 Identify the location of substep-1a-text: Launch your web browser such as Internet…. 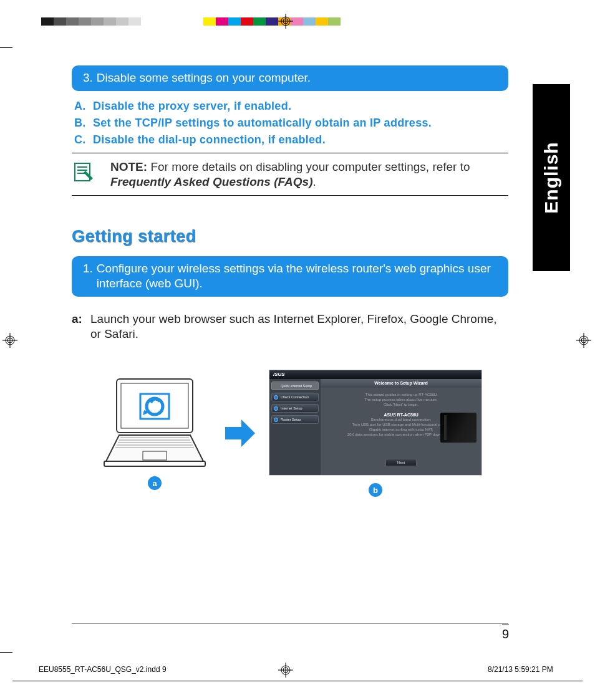
(299, 327).